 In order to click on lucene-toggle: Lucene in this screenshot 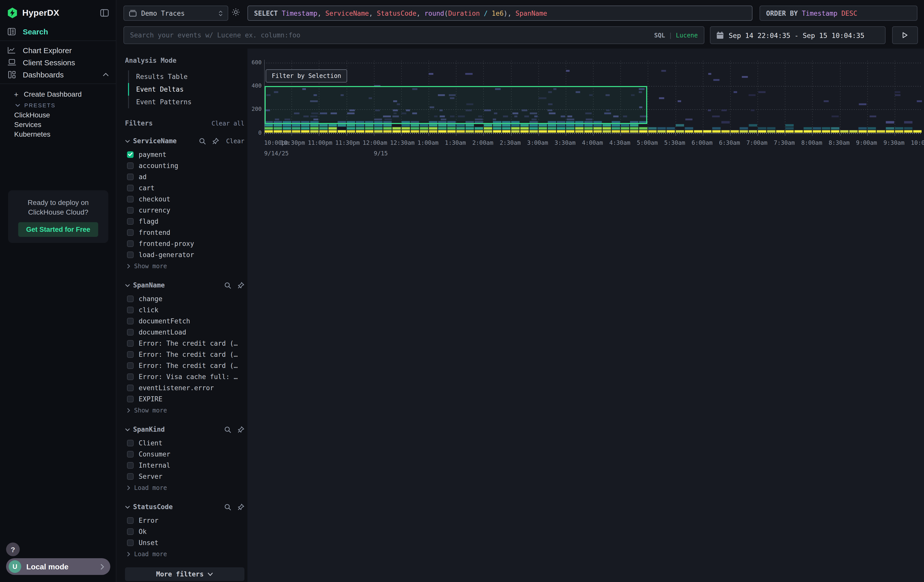, I will do `click(687, 35)`.